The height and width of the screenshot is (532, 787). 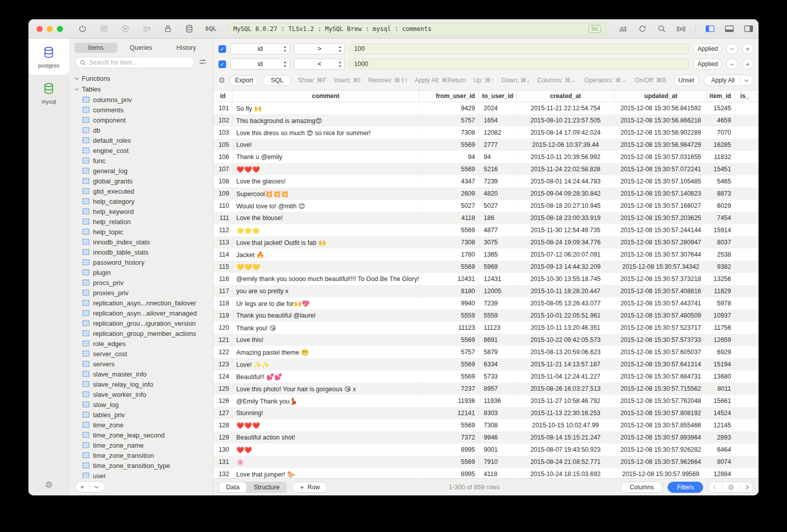 I want to click on cell-to-user-id: 7910, so click(x=498, y=462).